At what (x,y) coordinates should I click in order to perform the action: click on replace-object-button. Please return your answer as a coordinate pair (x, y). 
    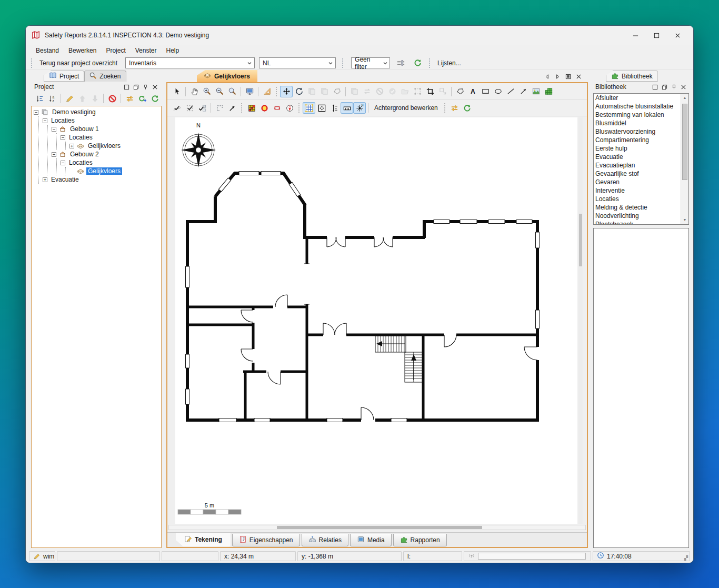
    Looking at the image, I should click on (367, 92).